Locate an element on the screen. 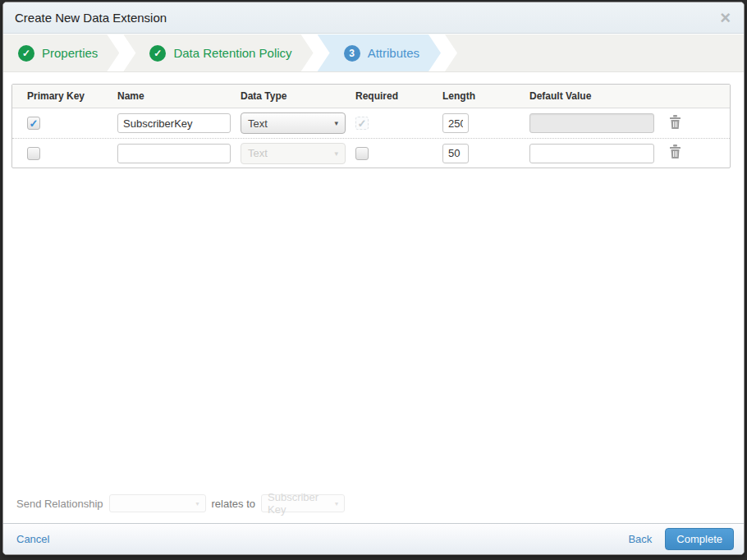 This screenshot has width=747, height=560. back-link: Back is located at coordinates (640, 539).